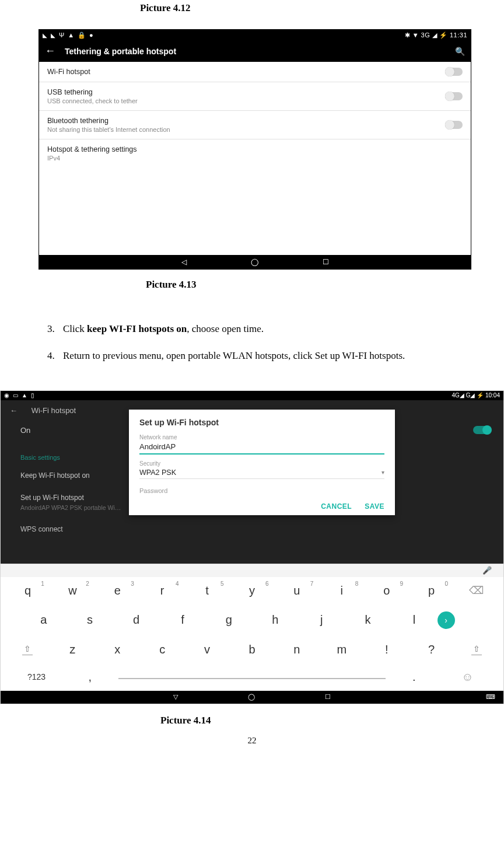 The height and width of the screenshot is (846, 504). Describe the element at coordinates (468, 677) in the screenshot. I see `key-emoji: ☺` at that location.